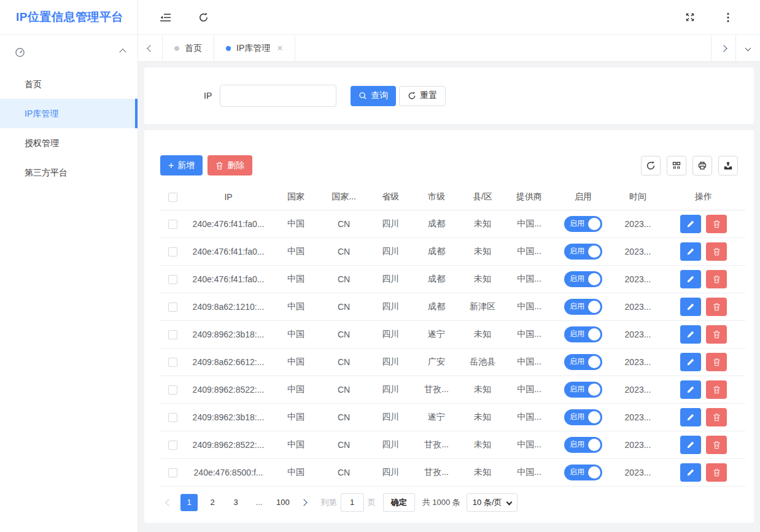 The image size is (760, 532). What do you see at coordinates (412, 96) in the screenshot?
I see `reset-icon` at bounding box center [412, 96].